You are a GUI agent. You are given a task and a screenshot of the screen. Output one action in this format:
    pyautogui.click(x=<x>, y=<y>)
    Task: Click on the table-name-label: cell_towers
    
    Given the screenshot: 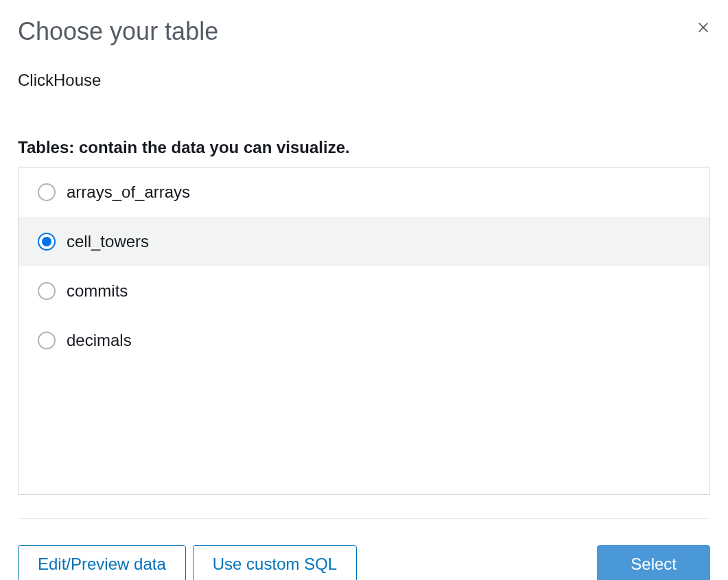 What is the action you would take?
    pyautogui.click(x=108, y=242)
    